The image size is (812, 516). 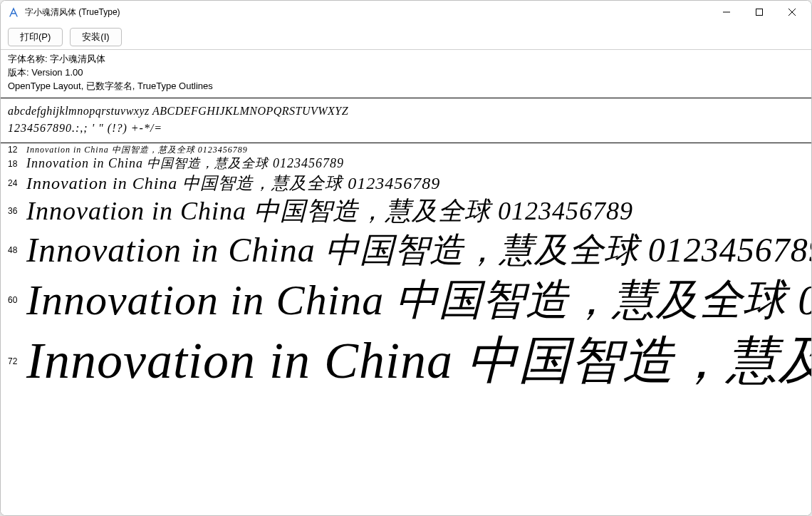 What do you see at coordinates (36, 37) in the screenshot?
I see `print-button: 打印(P)` at bounding box center [36, 37].